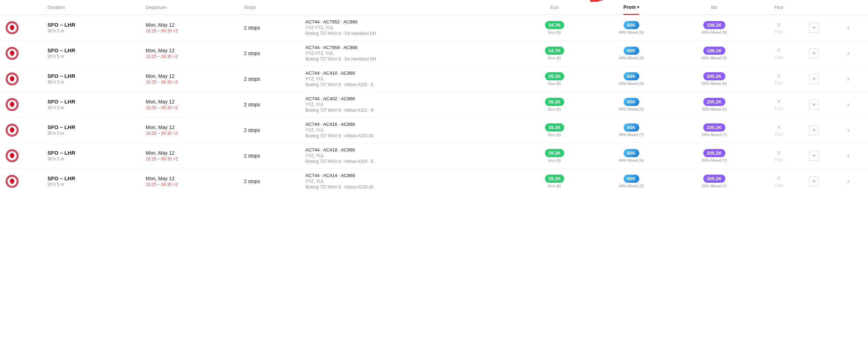 Image resolution: width=868 pixels, height=352 pixels. What do you see at coordinates (410, 150) in the screenshot?
I see `flight-codes: AC744 · AC418 · AC866` at bounding box center [410, 150].